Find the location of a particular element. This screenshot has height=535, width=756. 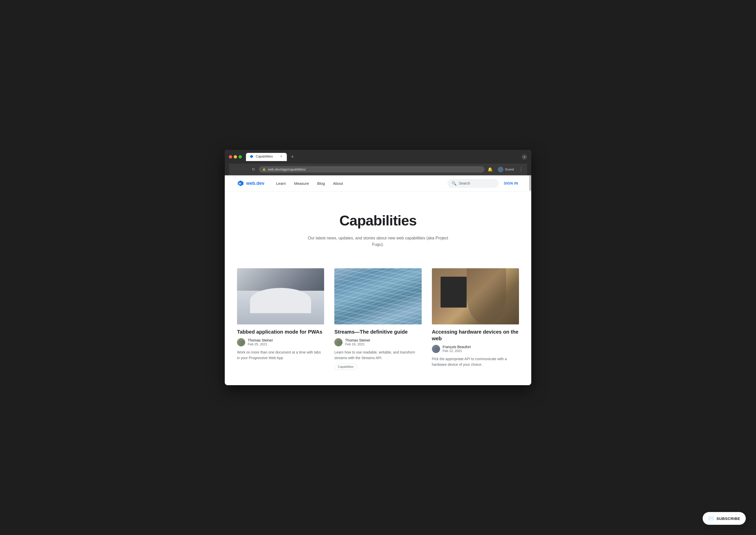

author-name-1: Thomas Steiner is located at coordinates (260, 340).